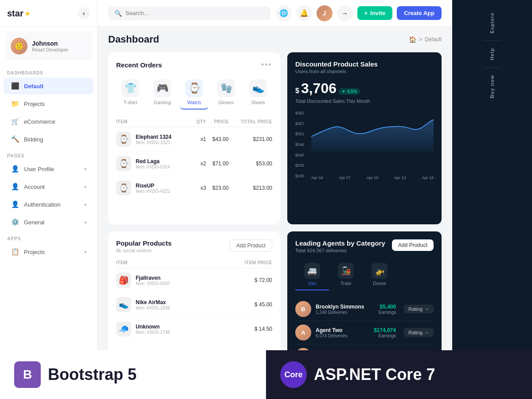 This screenshot has width=532, height=399. What do you see at coordinates (413, 245) in the screenshot?
I see `add-product-button-dark: Add Product` at bounding box center [413, 245].